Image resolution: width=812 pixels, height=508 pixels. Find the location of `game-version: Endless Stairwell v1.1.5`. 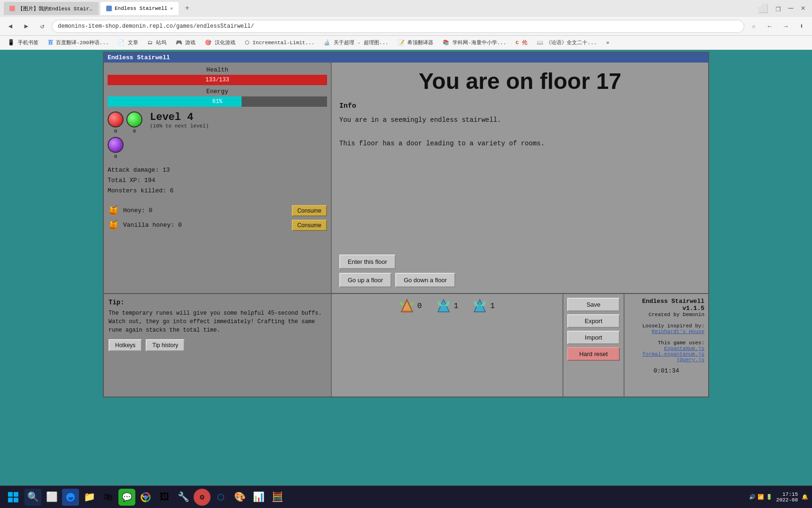

game-version: Endless Stairwell v1.1.5 is located at coordinates (666, 305).